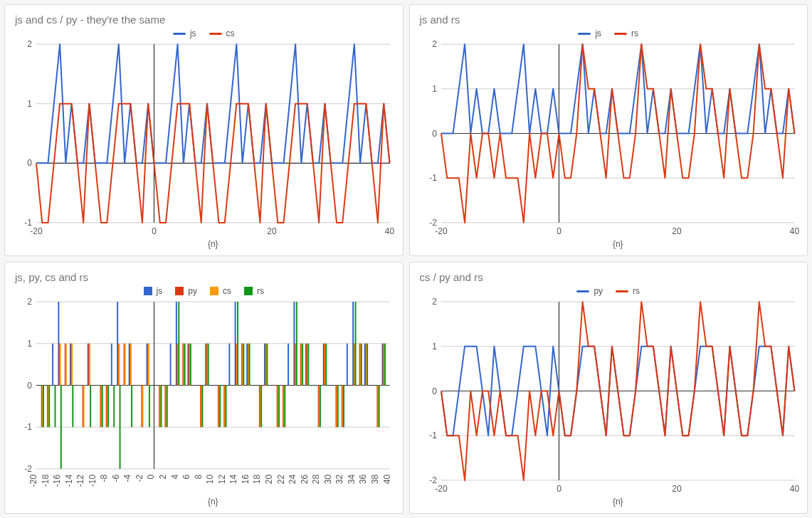  Describe the element at coordinates (46, 481) in the screenshot. I see `svg-text: -18` at that location.